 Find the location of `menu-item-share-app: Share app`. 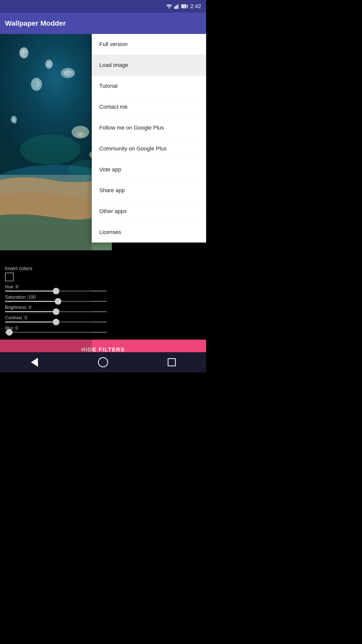

menu-item-share-app: Share app is located at coordinates (149, 191).